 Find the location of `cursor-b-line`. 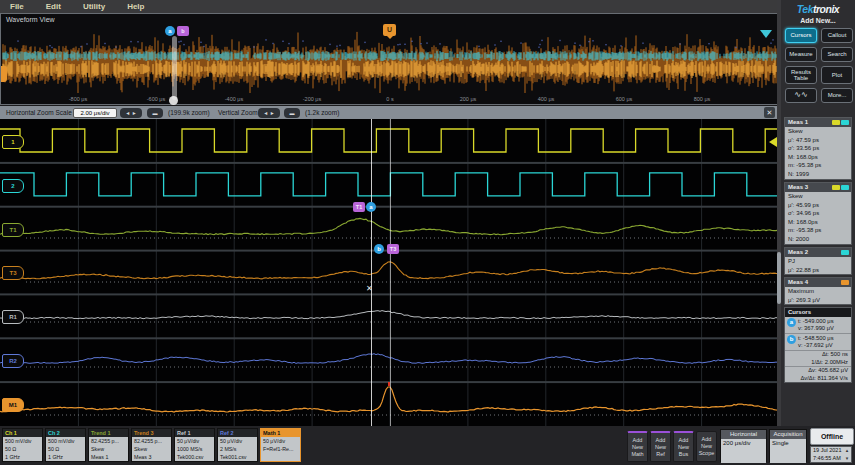

cursor-b-line is located at coordinates (390, 272).